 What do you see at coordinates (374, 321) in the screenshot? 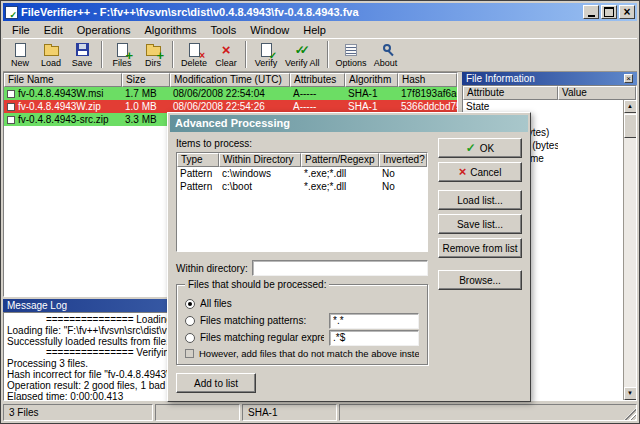
I see `patterns-input` at bounding box center [374, 321].